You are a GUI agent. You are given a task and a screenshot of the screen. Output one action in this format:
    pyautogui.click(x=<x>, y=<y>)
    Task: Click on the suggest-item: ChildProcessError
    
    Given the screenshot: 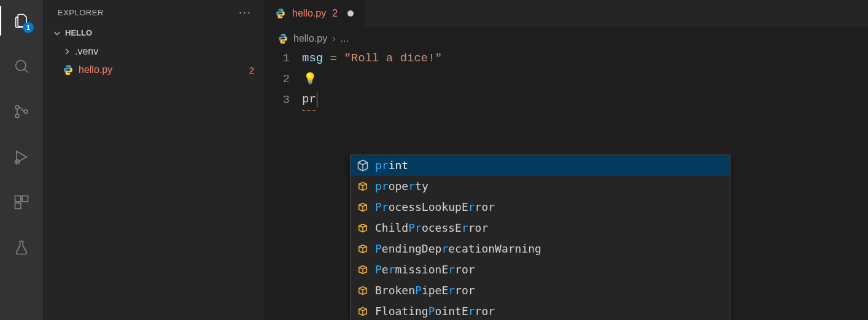 What is the action you would take?
    pyautogui.click(x=540, y=228)
    